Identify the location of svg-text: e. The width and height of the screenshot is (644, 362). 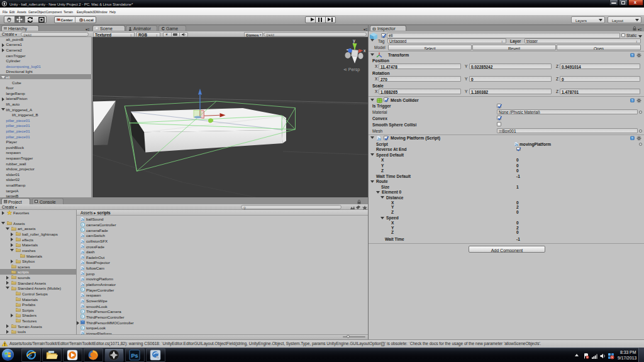
(30, 355).